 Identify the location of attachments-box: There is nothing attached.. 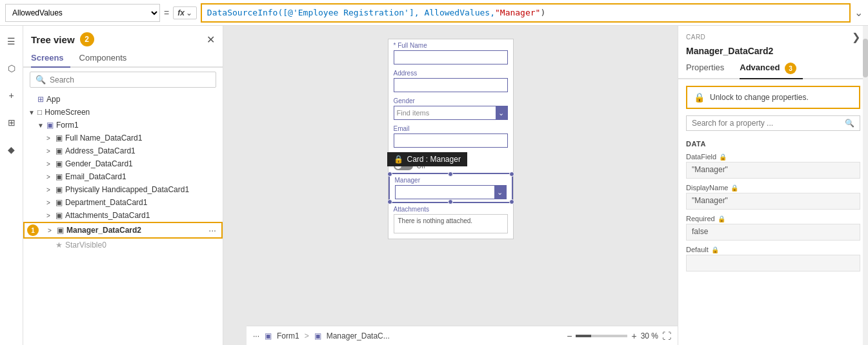
(450, 224).